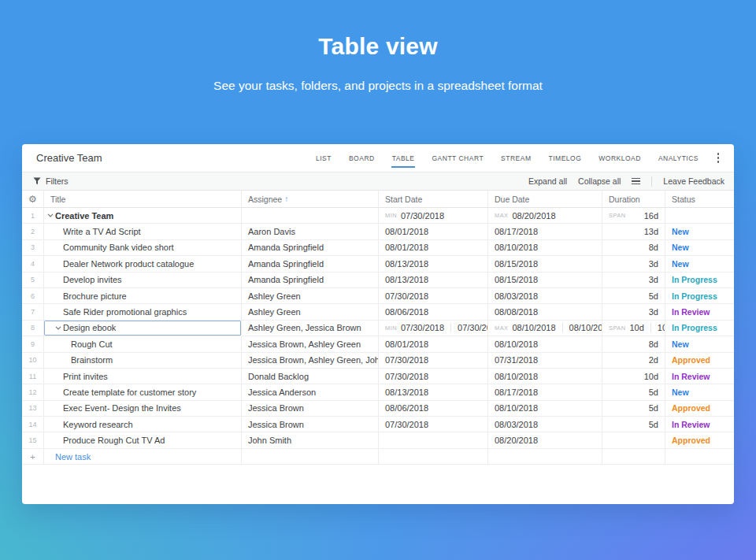 The image size is (756, 560). What do you see at coordinates (362, 158) in the screenshot?
I see `tab-board: BOARD` at bounding box center [362, 158].